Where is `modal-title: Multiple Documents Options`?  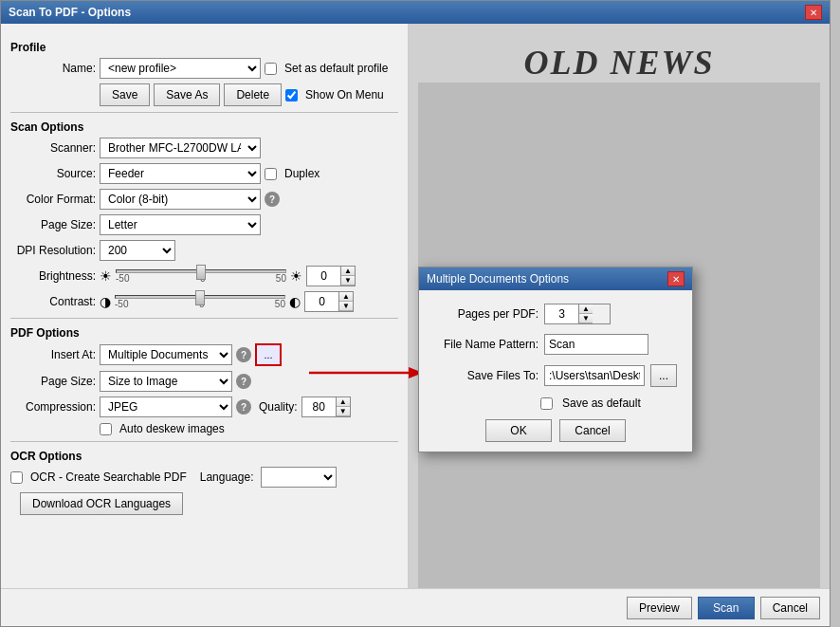 modal-title: Multiple Documents Options is located at coordinates (498, 279).